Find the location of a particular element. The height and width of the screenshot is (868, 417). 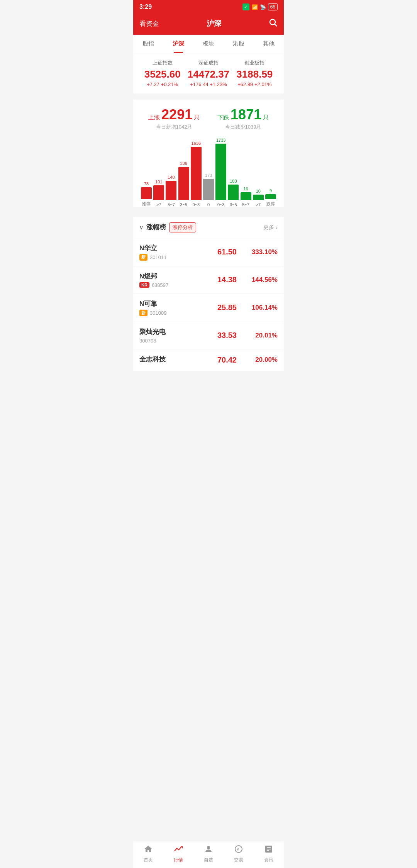

stock-info-2: N煜邦 KR 688597 is located at coordinates (178, 280).